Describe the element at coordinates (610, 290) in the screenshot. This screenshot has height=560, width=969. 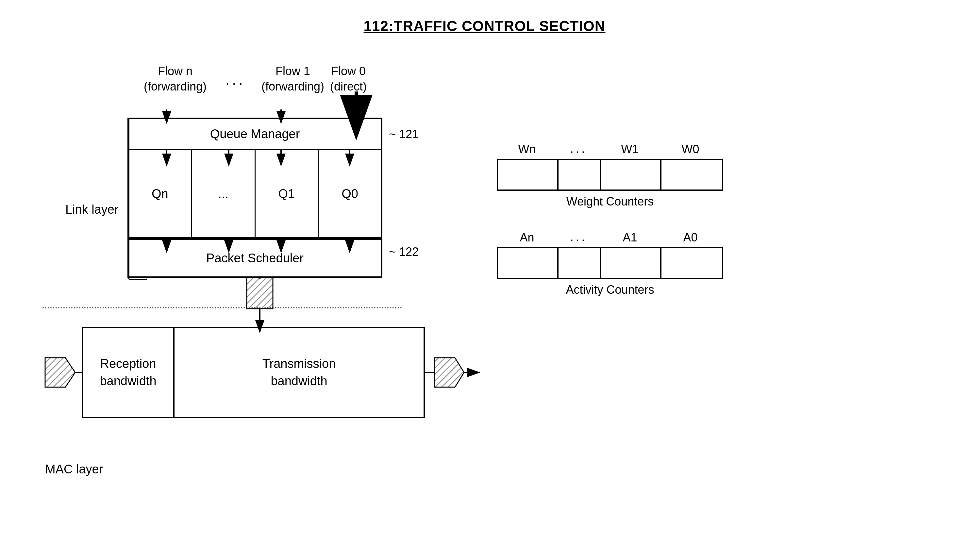
I see `activity-counters-title: Activity Counters` at that location.